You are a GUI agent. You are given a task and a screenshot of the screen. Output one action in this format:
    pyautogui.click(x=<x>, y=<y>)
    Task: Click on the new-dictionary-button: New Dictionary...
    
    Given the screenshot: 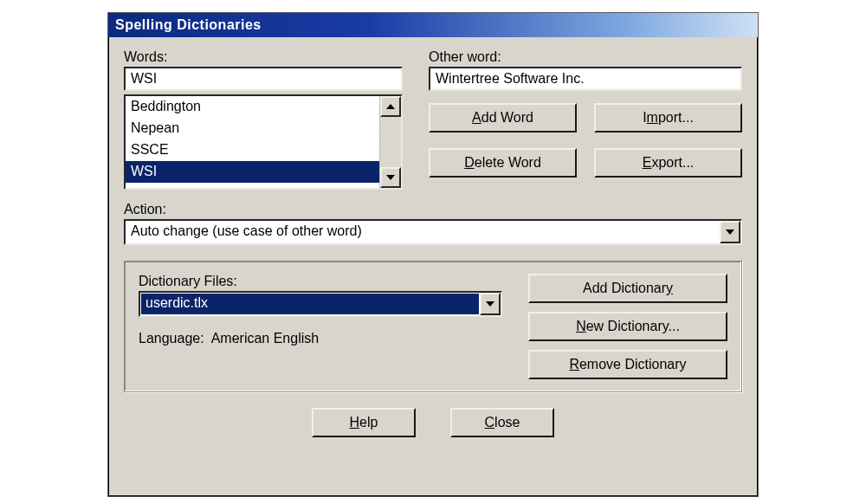 What is the action you would take?
    pyautogui.click(x=628, y=326)
    